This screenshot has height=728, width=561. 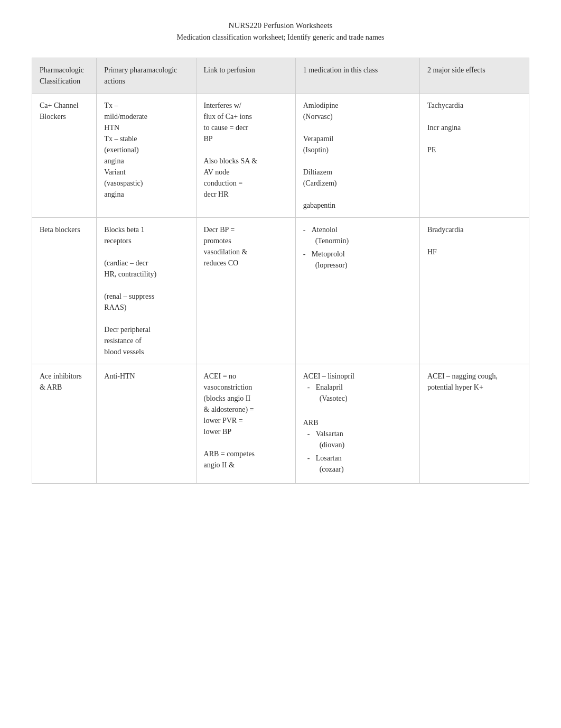 What do you see at coordinates (146, 424) in the screenshot?
I see `row3-actions: Anti-HTN` at bounding box center [146, 424].